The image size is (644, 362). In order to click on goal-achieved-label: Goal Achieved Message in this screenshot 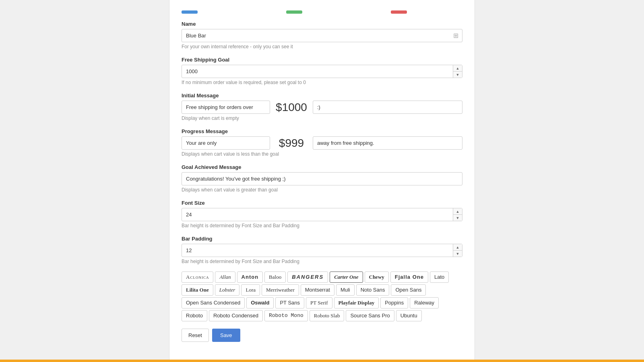, I will do `click(322, 167)`.